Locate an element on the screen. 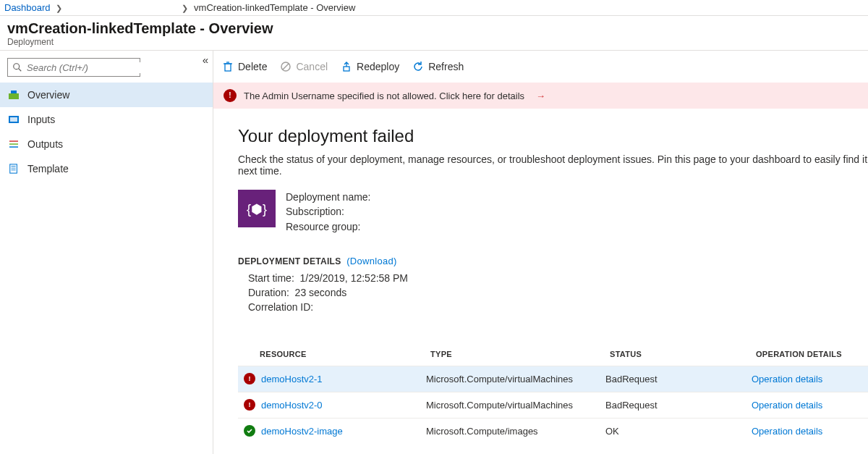  download-link: (Download) is located at coordinates (372, 261).